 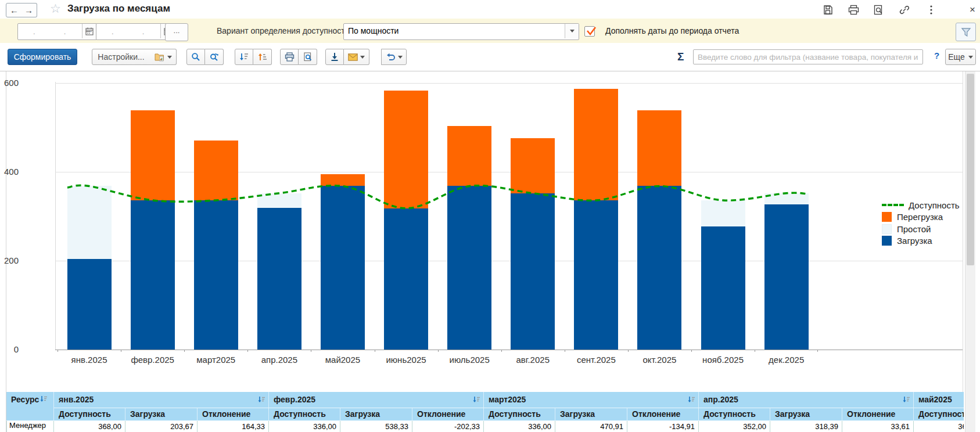 I want to click on vertical-scrollbar, so click(x=970, y=252).